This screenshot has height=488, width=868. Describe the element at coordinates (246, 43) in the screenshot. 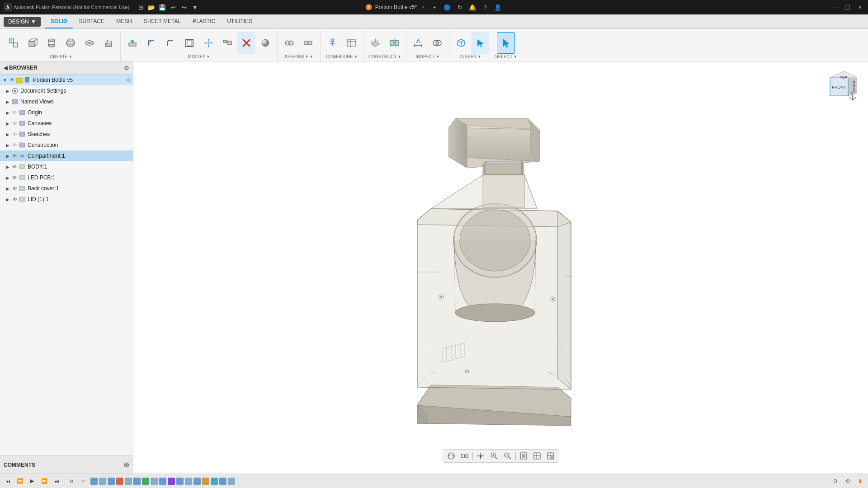

I see `delete-btn` at that location.